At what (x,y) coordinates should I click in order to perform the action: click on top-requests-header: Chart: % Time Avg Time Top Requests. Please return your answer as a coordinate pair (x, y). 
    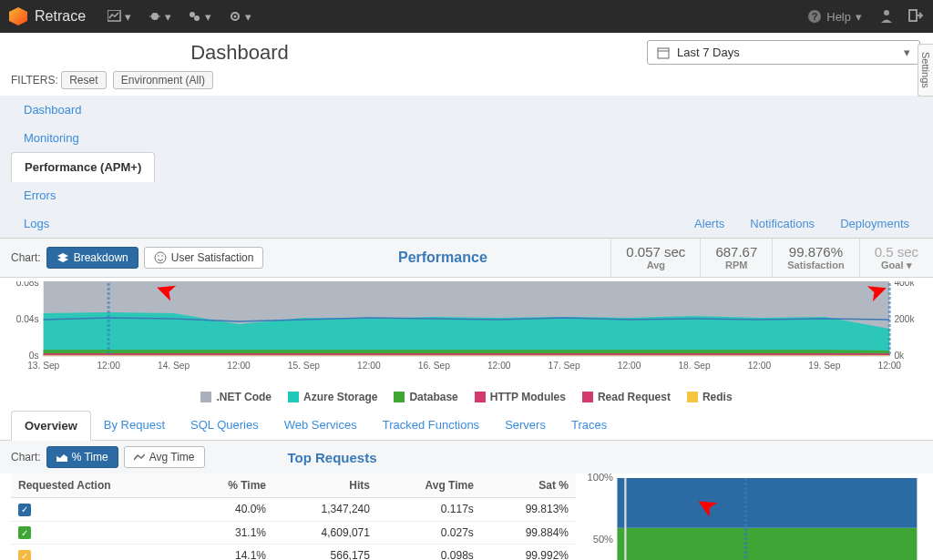
    Looking at the image, I should click on (466, 457).